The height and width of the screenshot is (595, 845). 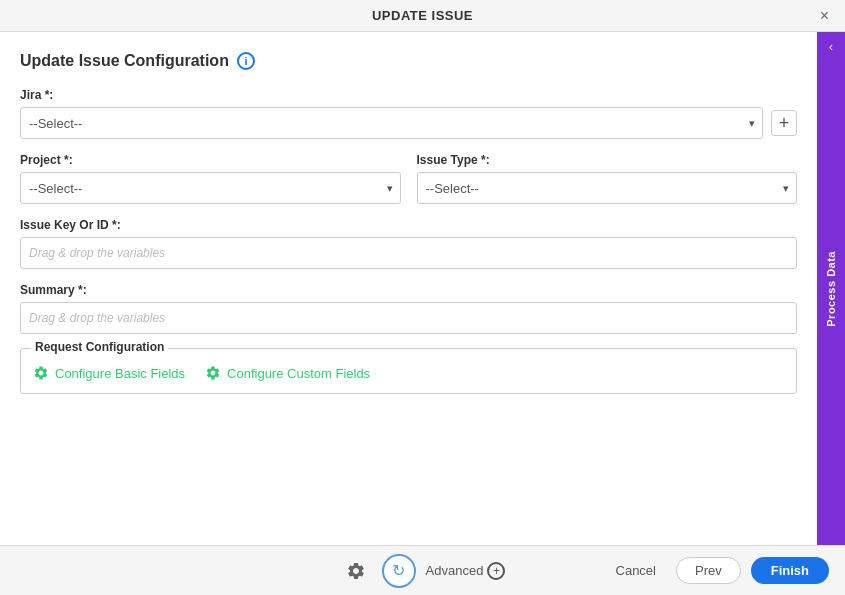 I want to click on configure-basic-fields-button: Configure Basic Fields, so click(x=109, y=373).